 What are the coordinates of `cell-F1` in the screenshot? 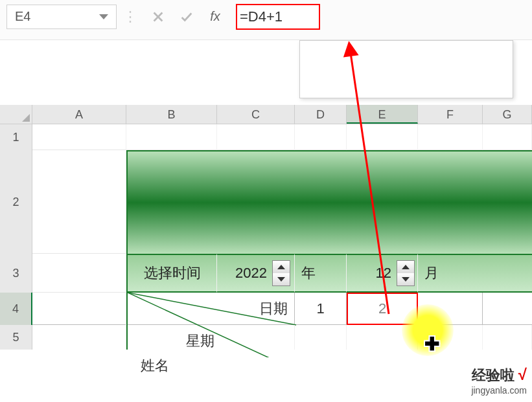 It's located at (450, 137).